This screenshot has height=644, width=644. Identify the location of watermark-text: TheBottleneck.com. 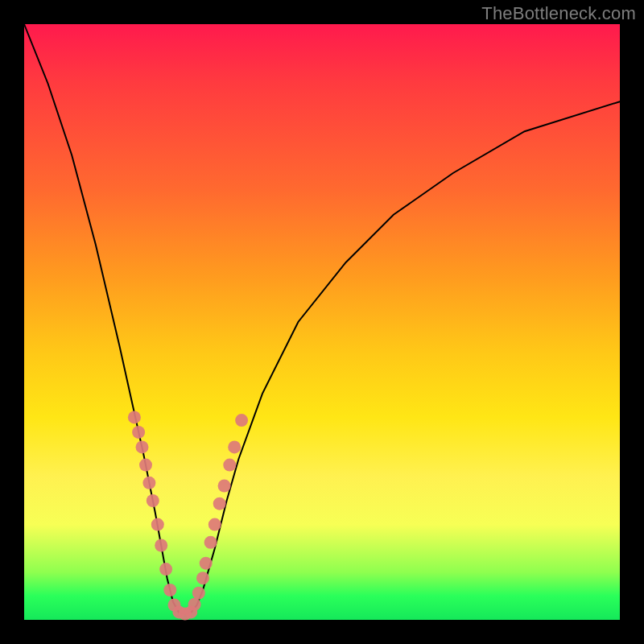
(559, 14).